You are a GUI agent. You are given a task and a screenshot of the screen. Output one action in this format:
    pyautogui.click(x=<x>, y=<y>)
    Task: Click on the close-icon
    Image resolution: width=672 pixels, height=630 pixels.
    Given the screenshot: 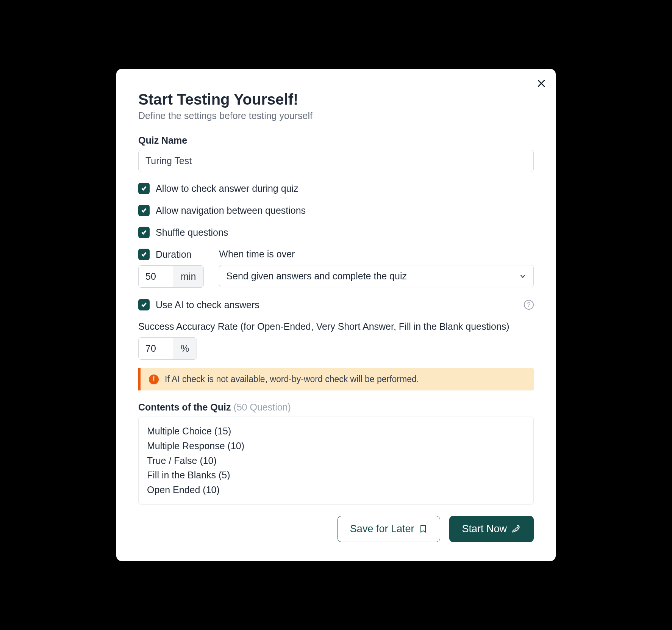 What is the action you would take?
    pyautogui.click(x=541, y=83)
    